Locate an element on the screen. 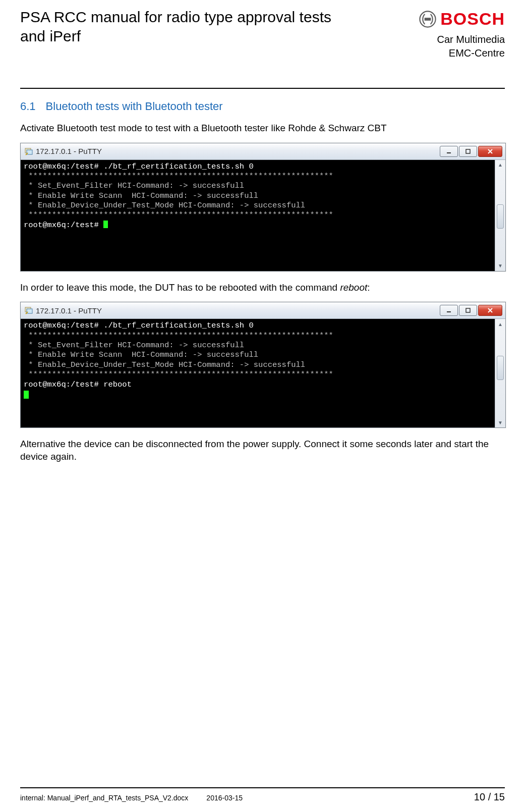 This screenshot has height=812, width=525. page-title: PSA RCC manual for radio type approval t… is located at coordinates (177, 26).